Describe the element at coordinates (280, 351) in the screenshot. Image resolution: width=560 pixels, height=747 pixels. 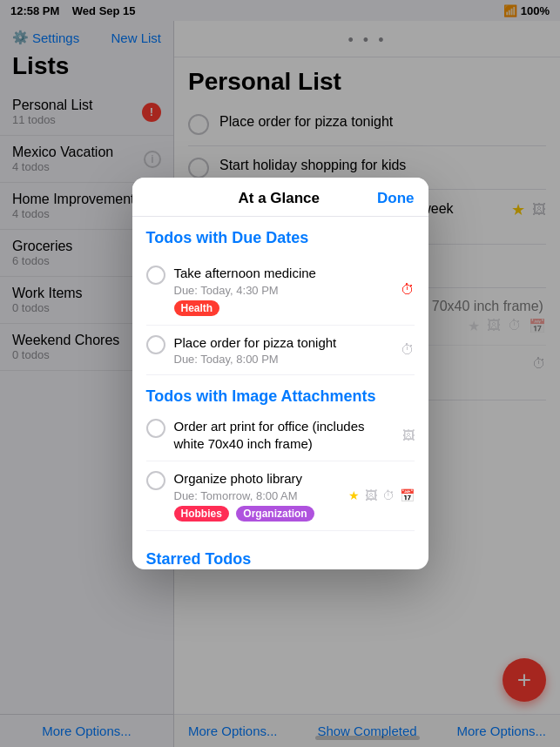
I see `modal-todo-pizza: Place order for pizza tonight Due: Today…` at that location.